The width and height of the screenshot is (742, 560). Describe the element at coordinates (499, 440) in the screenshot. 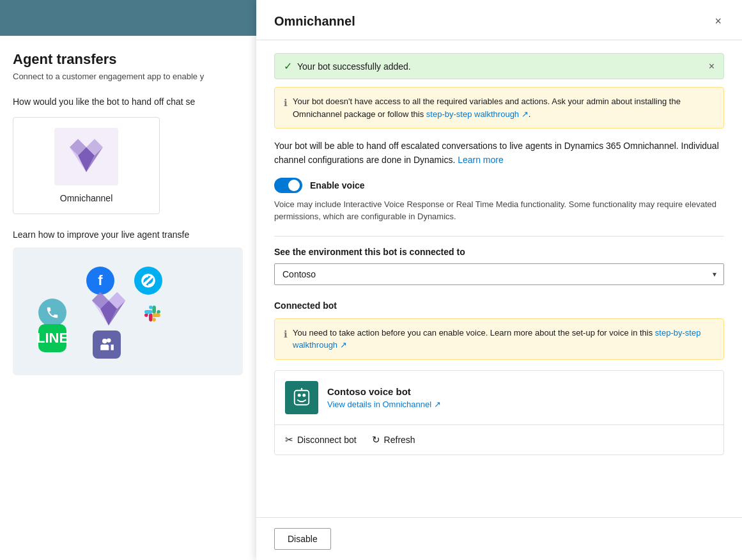

I see `bot-card-actions: ✂ Disconnect bot ↻ Refresh` at that location.